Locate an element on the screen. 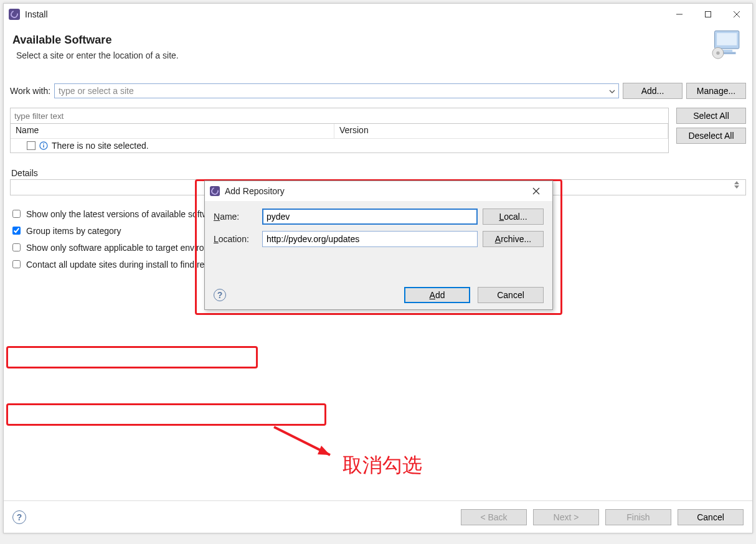 The image size is (756, 544). modal-add-button: Add is located at coordinates (437, 295).